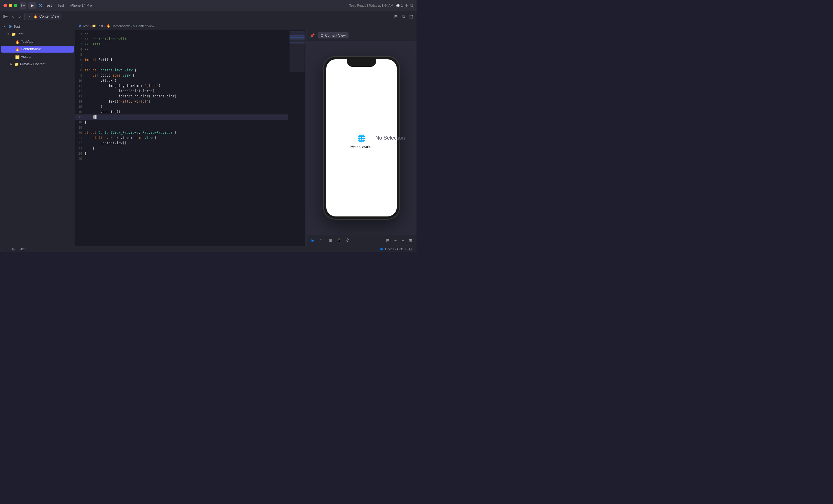  I want to click on swift-file-icon: 🔥, so click(17, 42).